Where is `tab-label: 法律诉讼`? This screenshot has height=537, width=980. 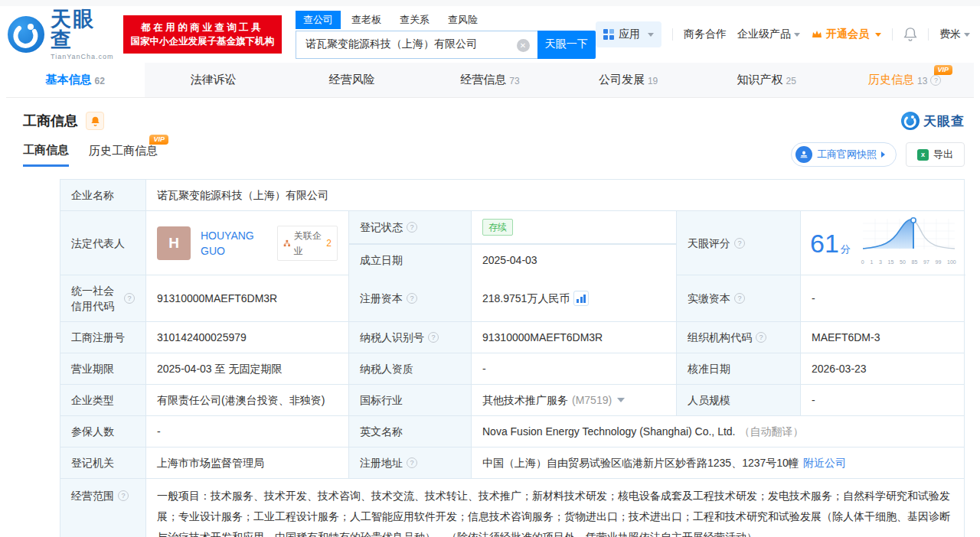 tab-label: 法律诉讼 is located at coordinates (214, 80).